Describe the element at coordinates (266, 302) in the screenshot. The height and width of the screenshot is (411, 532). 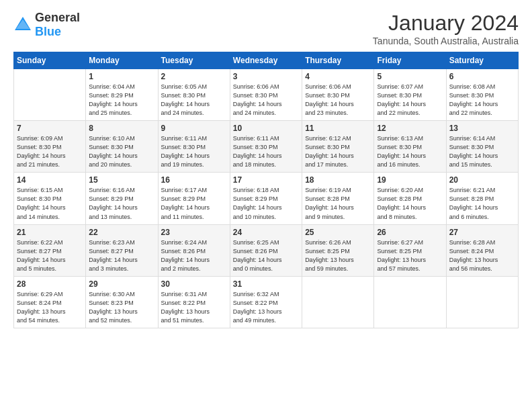
I see `day-cell: 31Sunrise: 6:32 AM Sunset: 8:22 PM Dayli…` at that location.